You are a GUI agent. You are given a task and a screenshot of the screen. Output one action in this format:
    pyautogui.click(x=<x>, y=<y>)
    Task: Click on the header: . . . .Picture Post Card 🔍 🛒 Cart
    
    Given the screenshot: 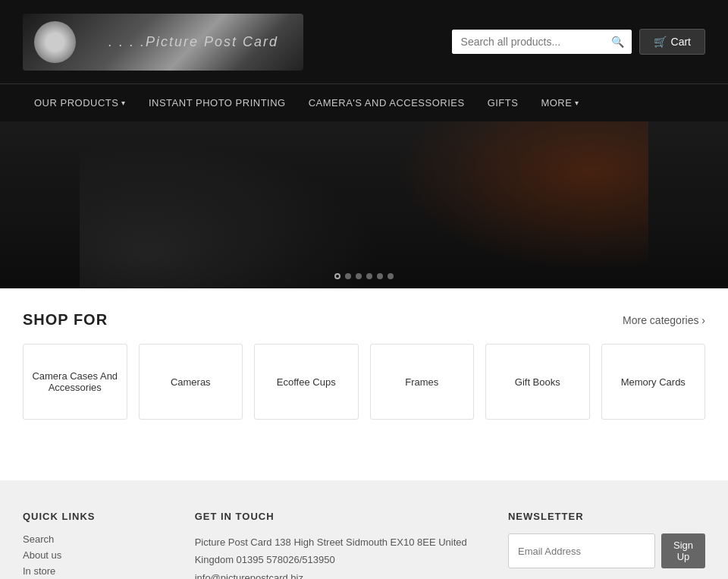 What is the action you would take?
    pyautogui.click(x=364, y=42)
    